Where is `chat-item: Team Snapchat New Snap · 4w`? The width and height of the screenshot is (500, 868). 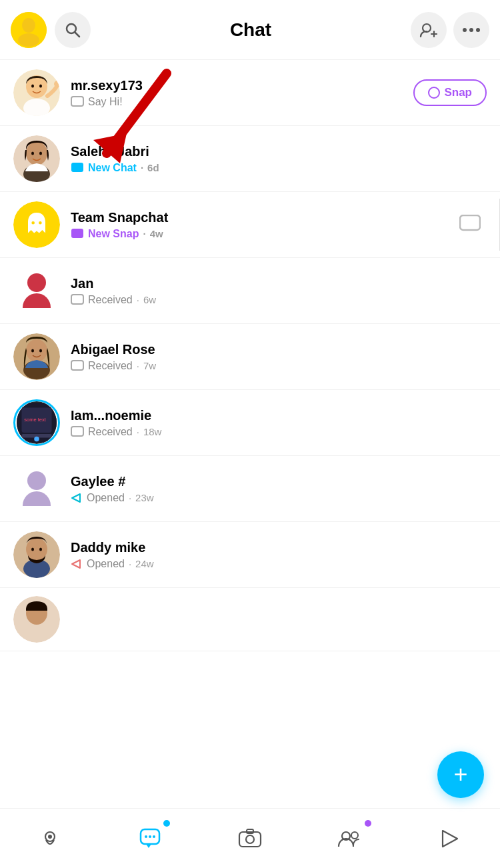 chat-item: Team Snapchat New Snap · 4w is located at coordinates (250, 225).